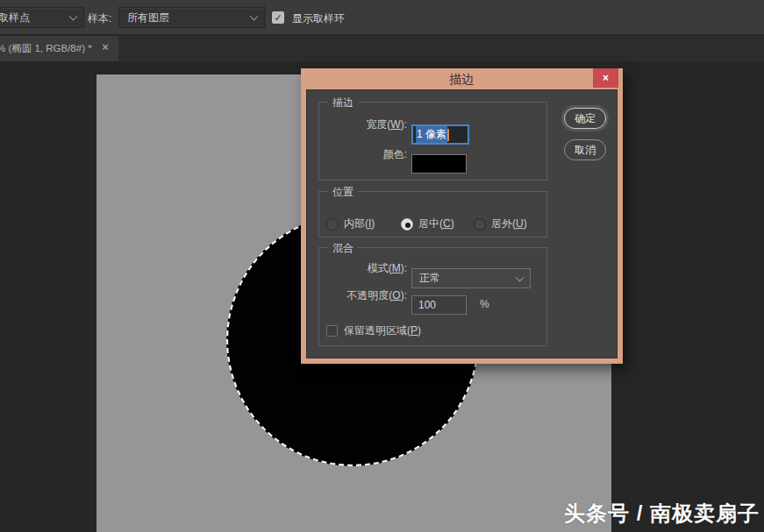  I want to click on opacity-input-value: 100, so click(427, 305).